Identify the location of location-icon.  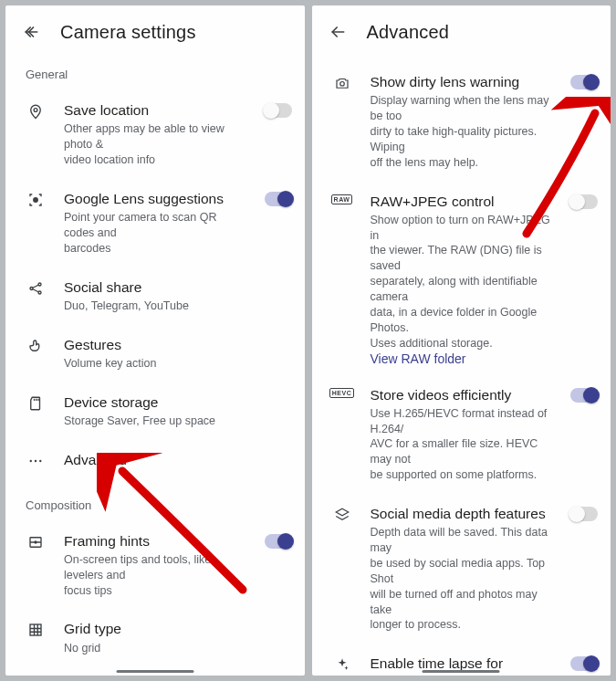
(36, 110).